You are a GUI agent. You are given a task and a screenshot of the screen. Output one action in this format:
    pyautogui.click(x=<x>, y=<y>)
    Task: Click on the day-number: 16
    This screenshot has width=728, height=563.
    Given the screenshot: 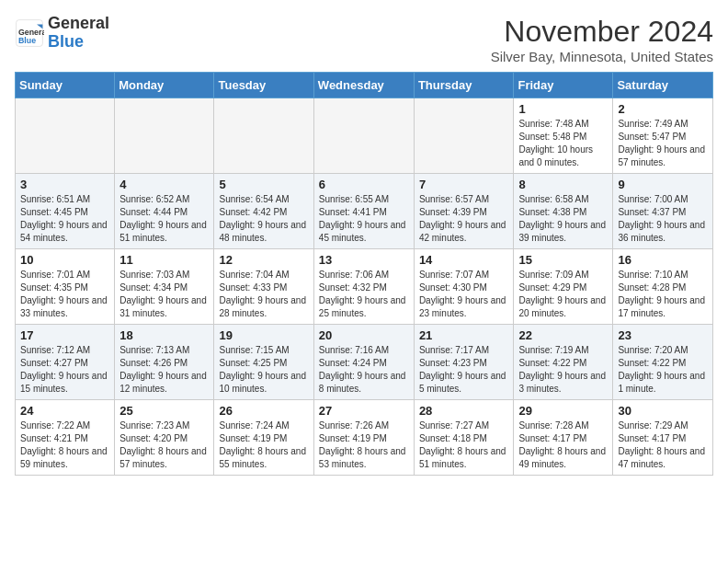 What is the action you would take?
    pyautogui.click(x=663, y=259)
    